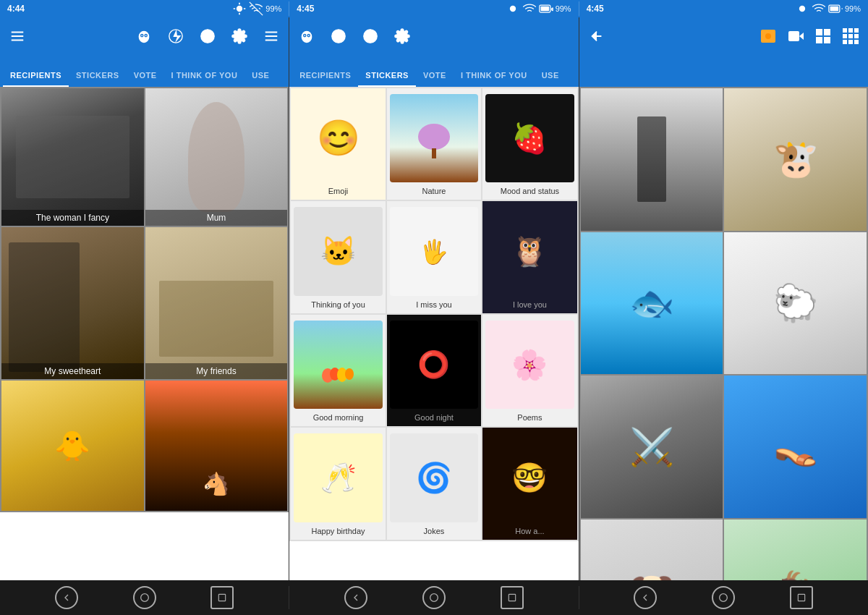 The width and height of the screenshot is (868, 615). What do you see at coordinates (823, 36) in the screenshot?
I see `grid-icon` at bounding box center [823, 36].